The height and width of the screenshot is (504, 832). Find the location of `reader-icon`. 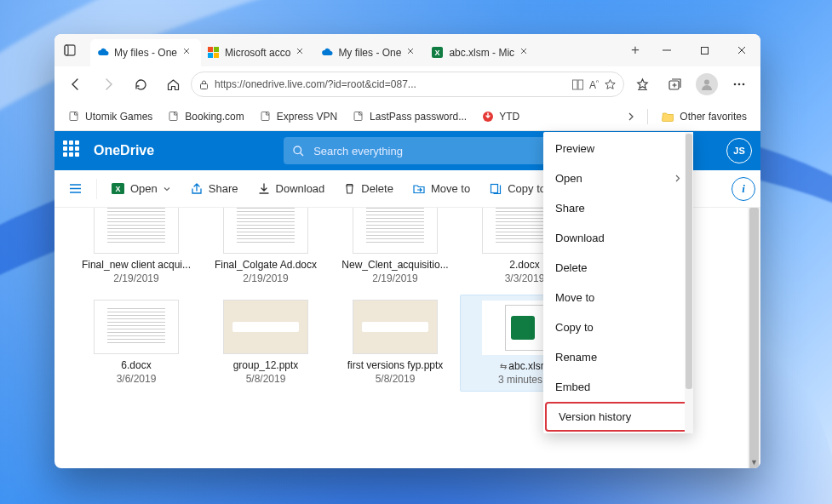

reader-icon is located at coordinates (577, 85).